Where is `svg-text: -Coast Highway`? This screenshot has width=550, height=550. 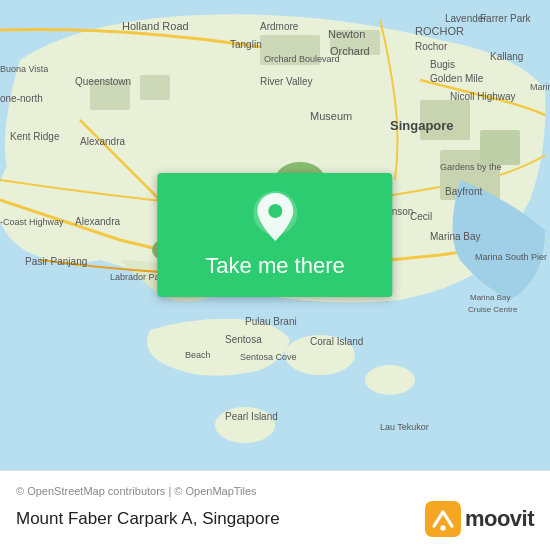
svg-text: -Coast Highway is located at coordinates (32, 222).